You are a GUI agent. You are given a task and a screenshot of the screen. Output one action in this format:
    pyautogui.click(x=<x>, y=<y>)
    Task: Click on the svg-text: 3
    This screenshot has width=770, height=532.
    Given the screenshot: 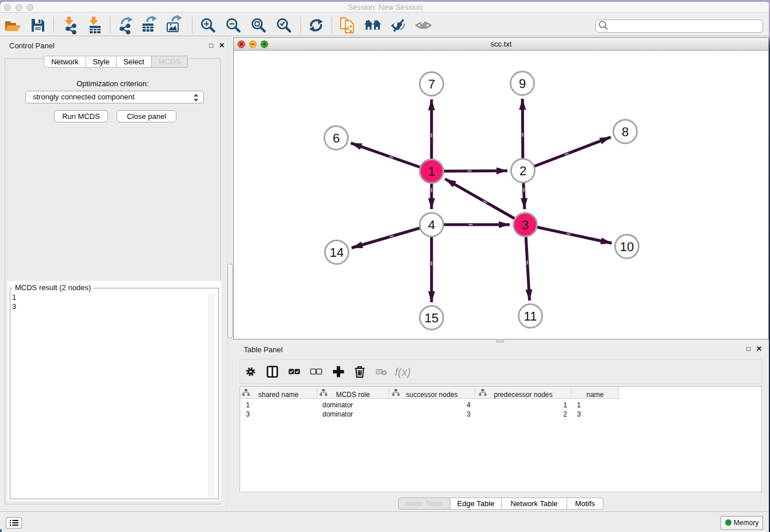 What is the action you would take?
    pyautogui.click(x=525, y=225)
    